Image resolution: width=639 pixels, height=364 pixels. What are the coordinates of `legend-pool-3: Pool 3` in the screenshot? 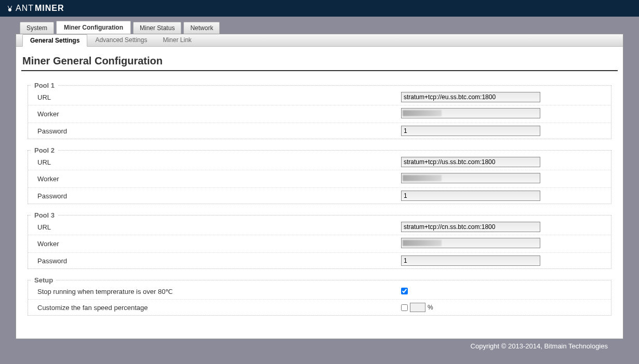 It's located at (45, 215).